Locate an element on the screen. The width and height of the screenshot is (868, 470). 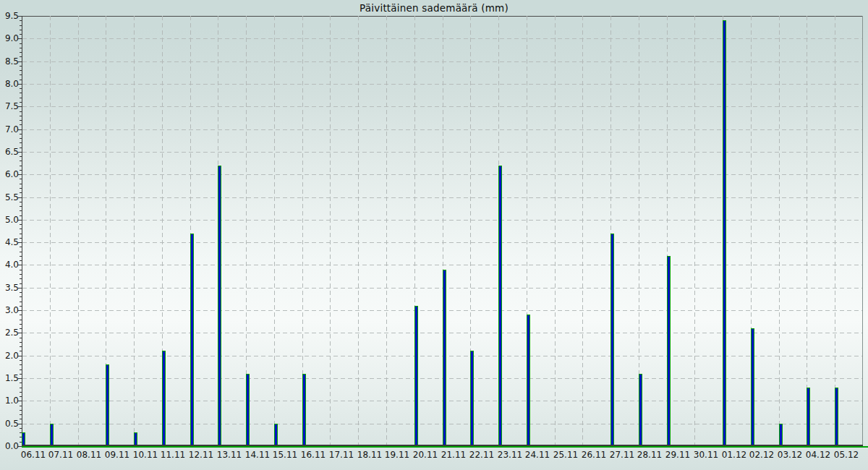
bar-23.11 is located at coordinates (501, 306).